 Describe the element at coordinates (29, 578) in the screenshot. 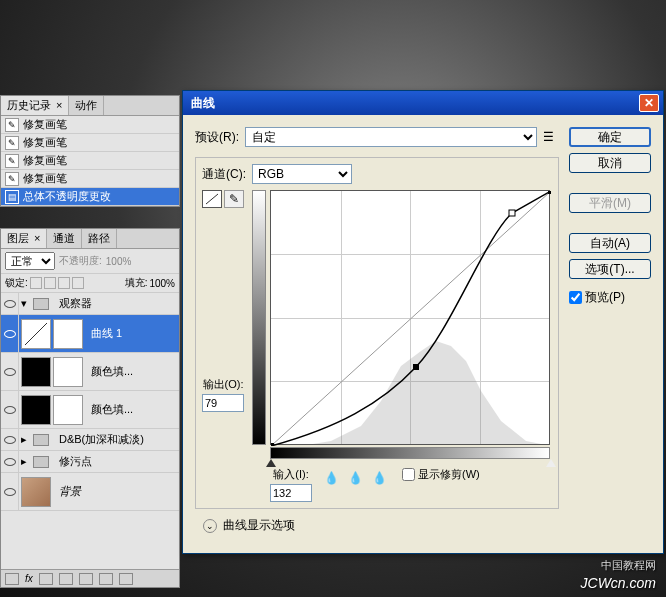

I see `fx-icon: fx` at that location.